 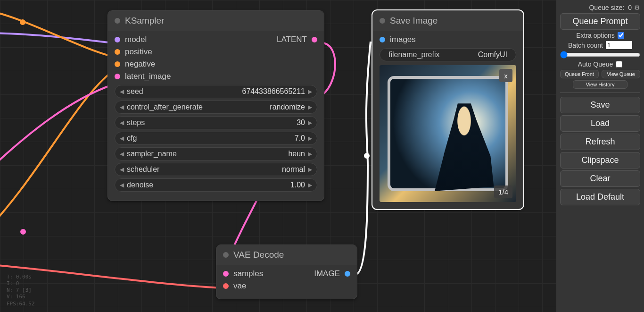 What do you see at coordinates (600, 160) in the screenshot?
I see `clipspace-button: Clipspace` at bounding box center [600, 160].